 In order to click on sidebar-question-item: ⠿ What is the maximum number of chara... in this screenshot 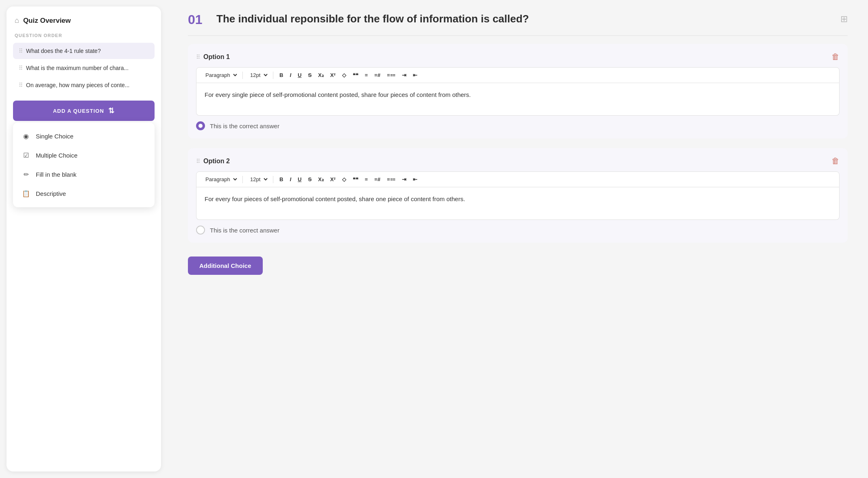, I will do `click(84, 68)`.